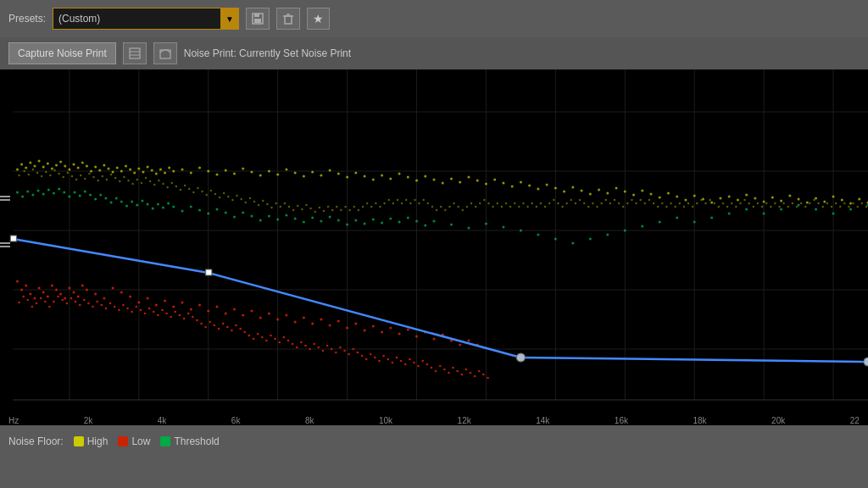 Image resolution: width=868 pixels, height=488 pixels. Describe the element at coordinates (258, 19) in the screenshot. I see `save-preset-button` at that location.